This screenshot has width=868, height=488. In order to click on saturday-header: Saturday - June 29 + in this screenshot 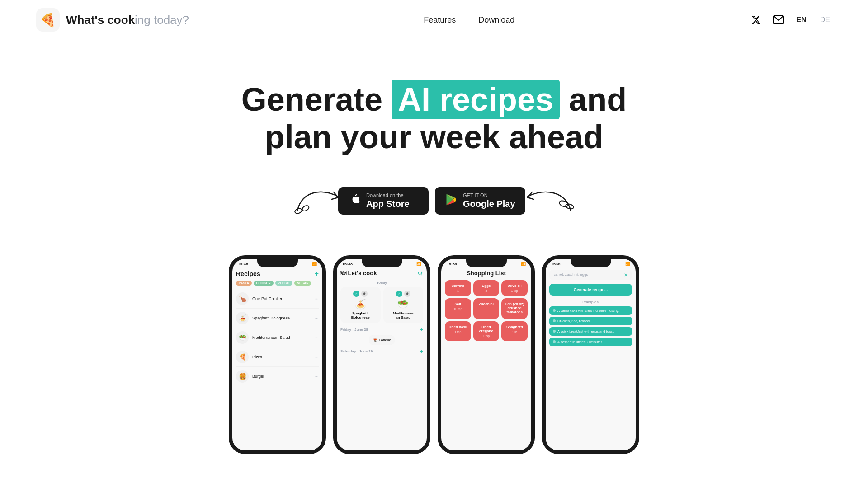, I will do `click(382, 352)`.